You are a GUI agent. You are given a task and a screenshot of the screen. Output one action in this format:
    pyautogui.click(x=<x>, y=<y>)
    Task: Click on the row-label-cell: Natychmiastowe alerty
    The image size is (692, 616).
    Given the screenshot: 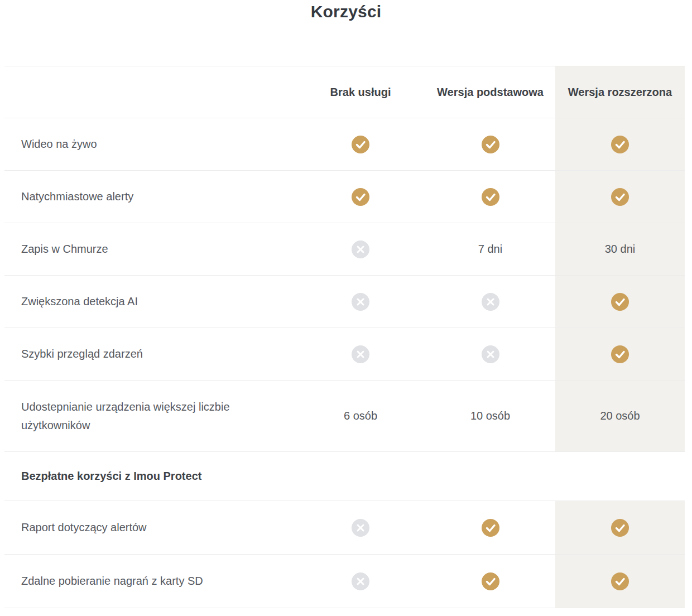 What is the action you would take?
    pyautogui.click(x=150, y=196)
    